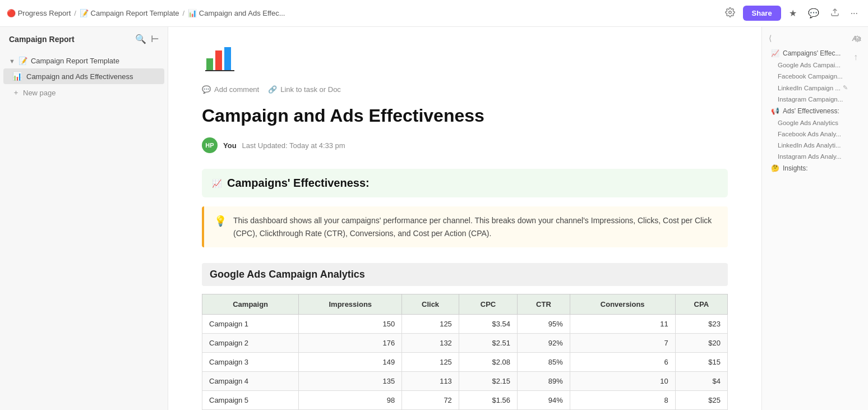  What do you see at coordinates (206, 90) in the screenshot?
I see `comment-icon: 💬` at bounding box center [206, 90].